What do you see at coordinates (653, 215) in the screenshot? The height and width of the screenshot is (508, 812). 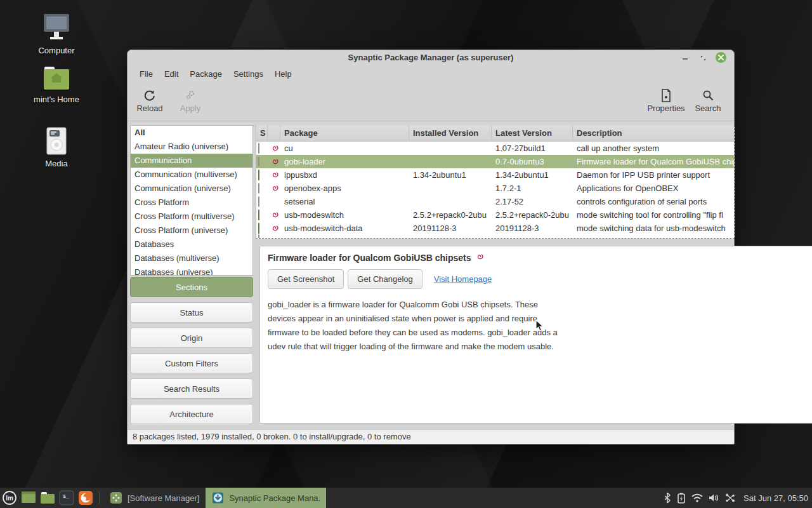 I see `package-description: mode switching tool for controlling "fli…` at bounding box center [653, 215].